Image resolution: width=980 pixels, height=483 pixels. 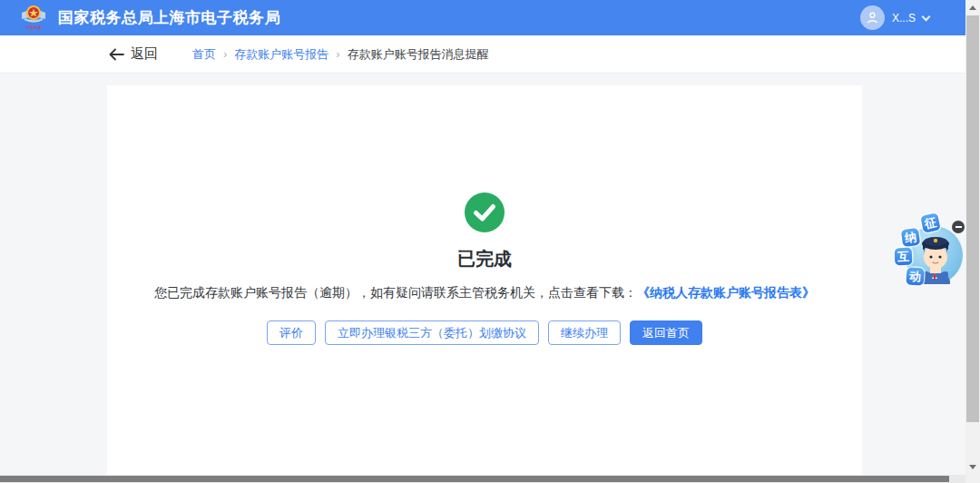 I want to click on tax-bureau-logo-icon: 中国税务, so click(x=34, y=18).